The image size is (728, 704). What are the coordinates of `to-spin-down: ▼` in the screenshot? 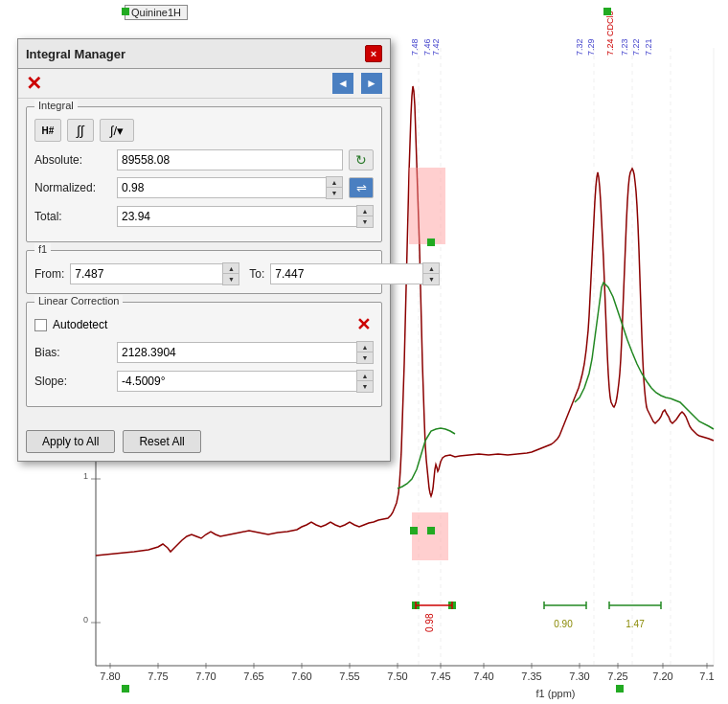 It's located at (431, 280).